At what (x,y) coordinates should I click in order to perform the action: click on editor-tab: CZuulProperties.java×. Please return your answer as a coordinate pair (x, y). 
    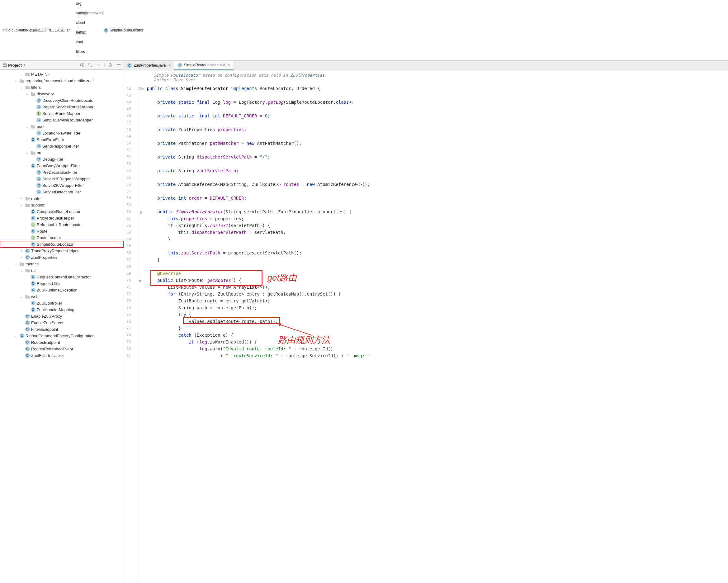
    Looking at the image, I should click on (149, 66).